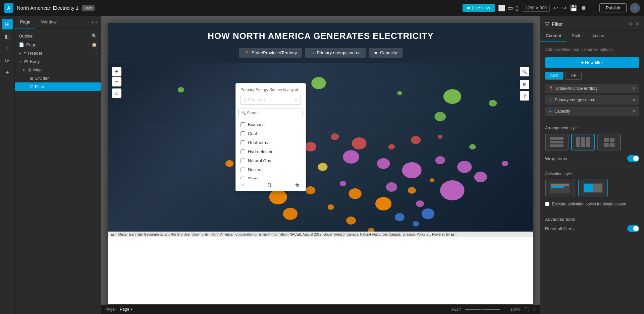 This screenshot has height=314, width=644. Describe the element at coordinates (117, 93) in the screenshot. I see `home-view-button: ⌂` at that location.